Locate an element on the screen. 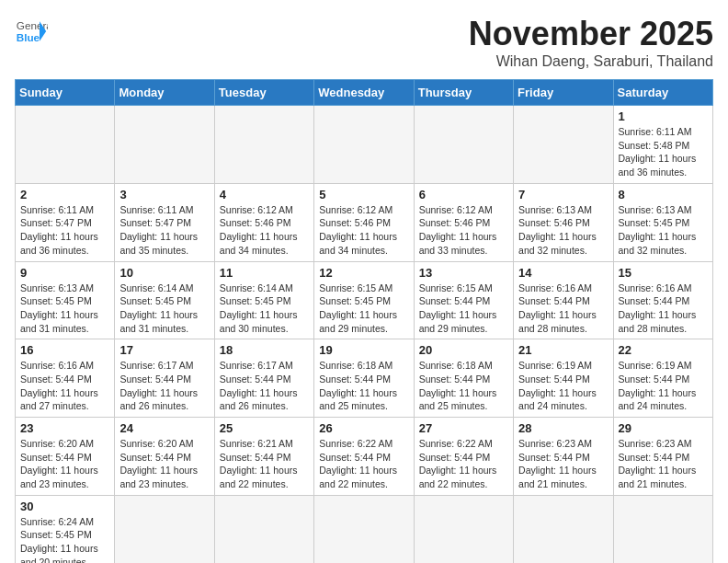  calendar-cell: 20Sunrise: 6:18 AM Sunset: 5:44 PM Dayli… is located at coordinates (463, 379).